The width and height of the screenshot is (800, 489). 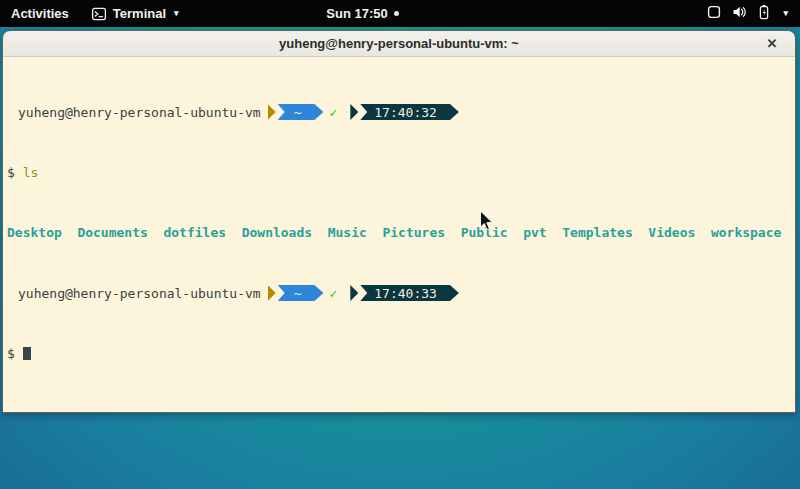 I want to click on directory-name: Desktop, so click(x=34, y=232).